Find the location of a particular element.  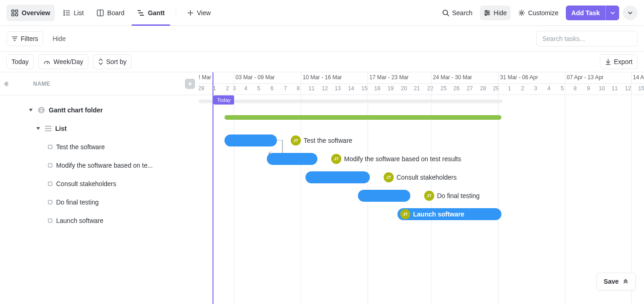

tab-gantt: Gantt is located at coordinates (151, 13).